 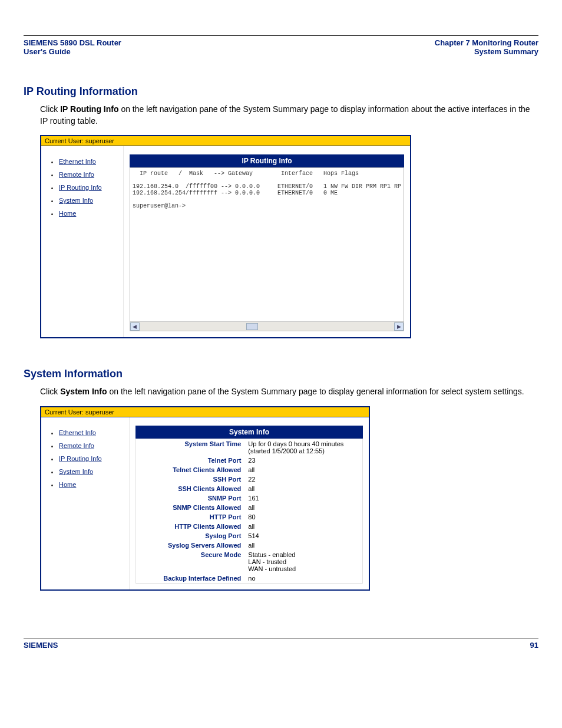 What do you see at coordinates (289, 116) in the screenshot?
I see `section1-paragraph: Click IP Routing Info on the left naviga…` at bounding box center [289, 116].